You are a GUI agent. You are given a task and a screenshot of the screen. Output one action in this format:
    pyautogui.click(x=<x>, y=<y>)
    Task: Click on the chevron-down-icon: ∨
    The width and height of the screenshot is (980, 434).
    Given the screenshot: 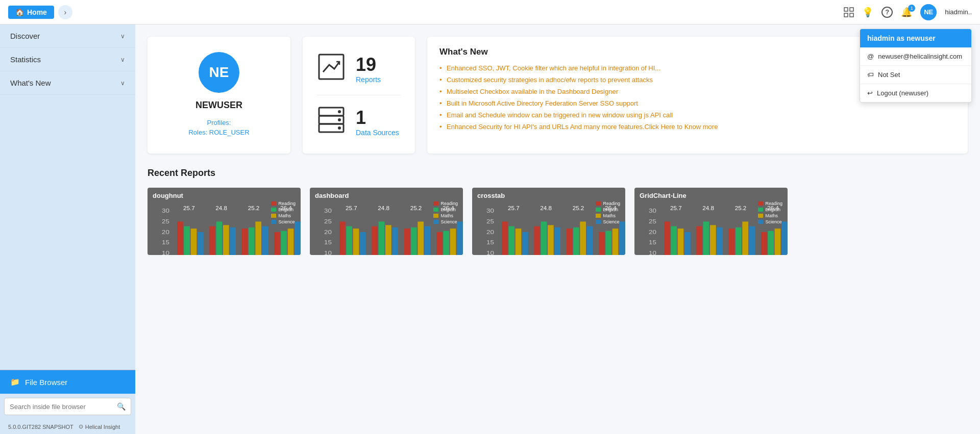 What is the action you would take?
    pyautogui.click(x=122, y=36)
    